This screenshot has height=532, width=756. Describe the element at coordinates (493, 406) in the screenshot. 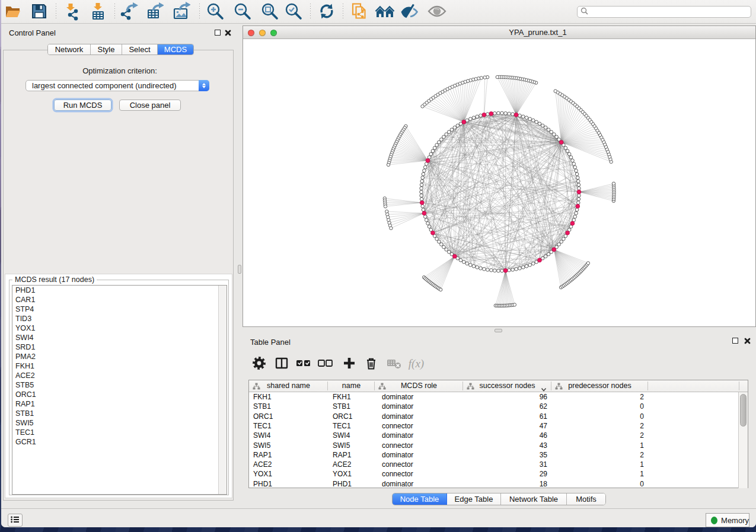

I see `table-row-STB1: STB1STB1dominator620` at that location.